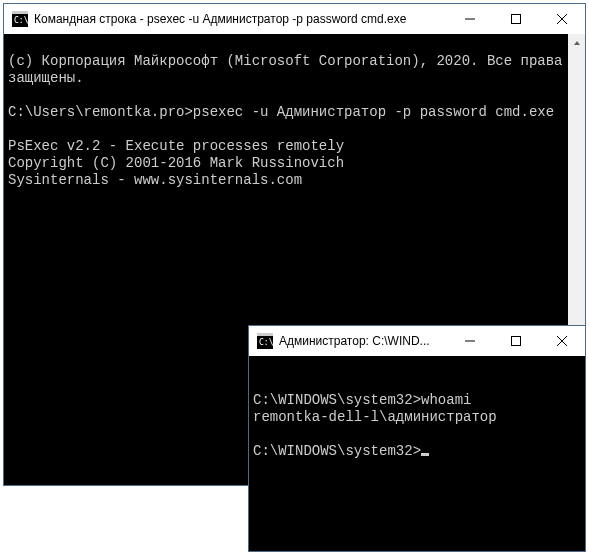  I want to click on terminal-line: PsExec v2.2 - Execute processes remotely, so click(176, 146).